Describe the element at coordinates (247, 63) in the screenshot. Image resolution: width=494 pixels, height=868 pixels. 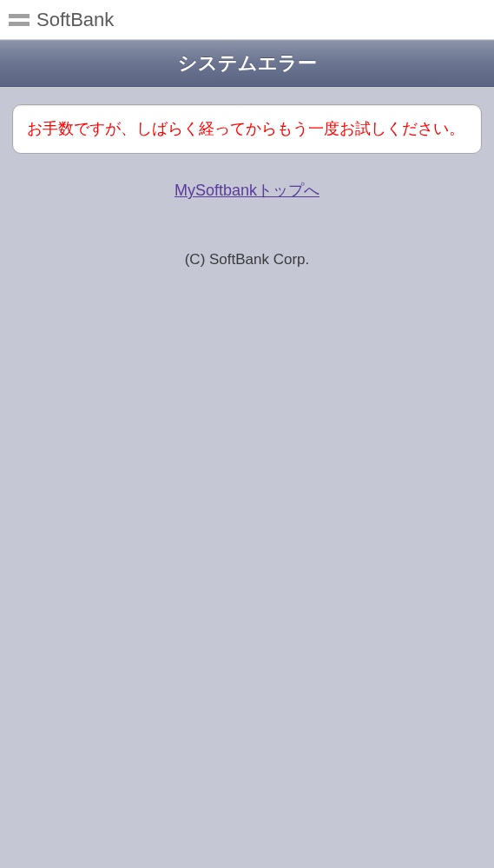
I see `page-title: システムエラー` at that location.